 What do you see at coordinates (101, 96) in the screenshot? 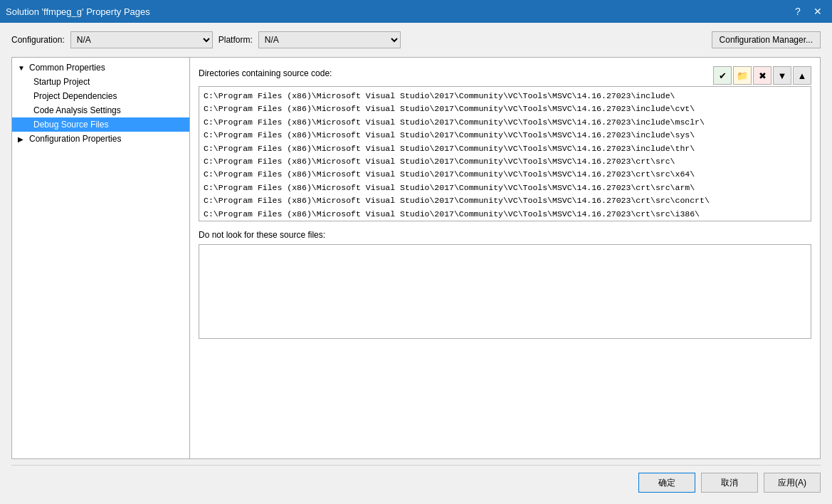
I see `tree-item-project-dependencies: Project Dependencies` at bounding box center [101, 96].